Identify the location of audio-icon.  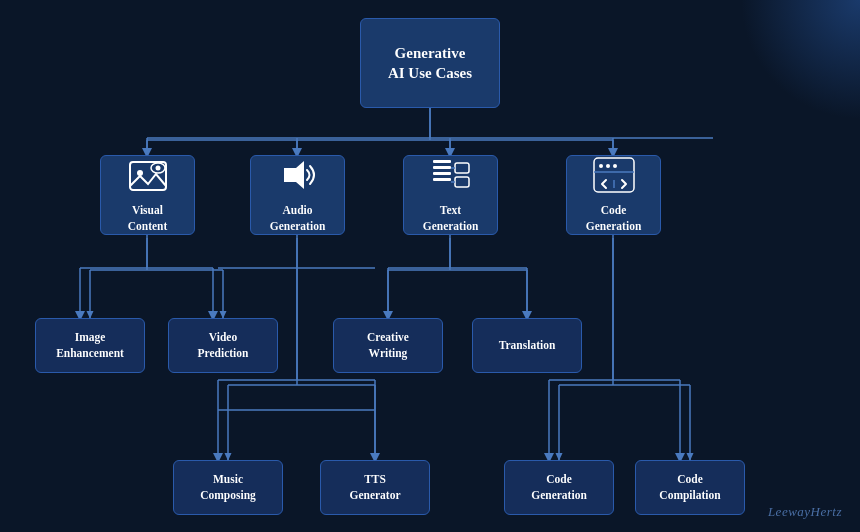
(298, 178).